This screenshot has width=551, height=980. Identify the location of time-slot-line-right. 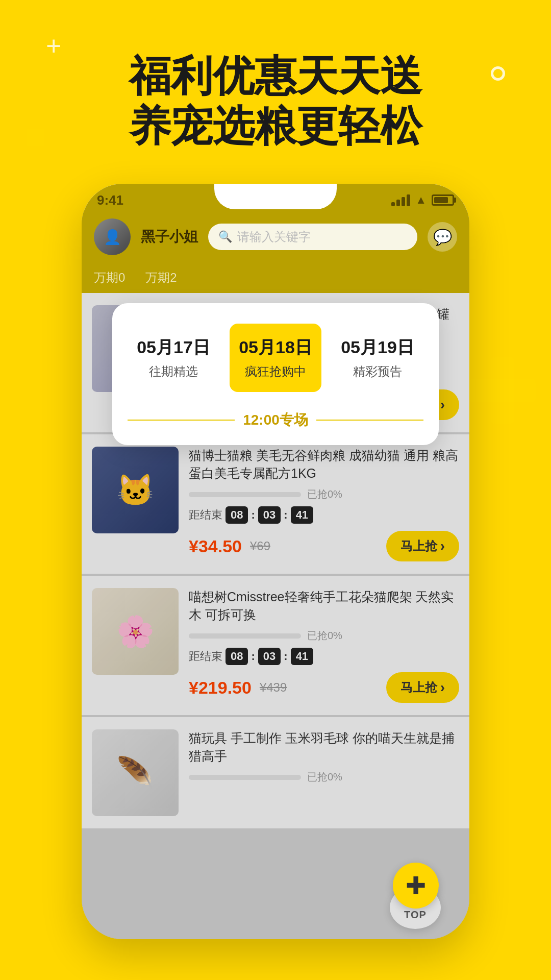
(370, 420).